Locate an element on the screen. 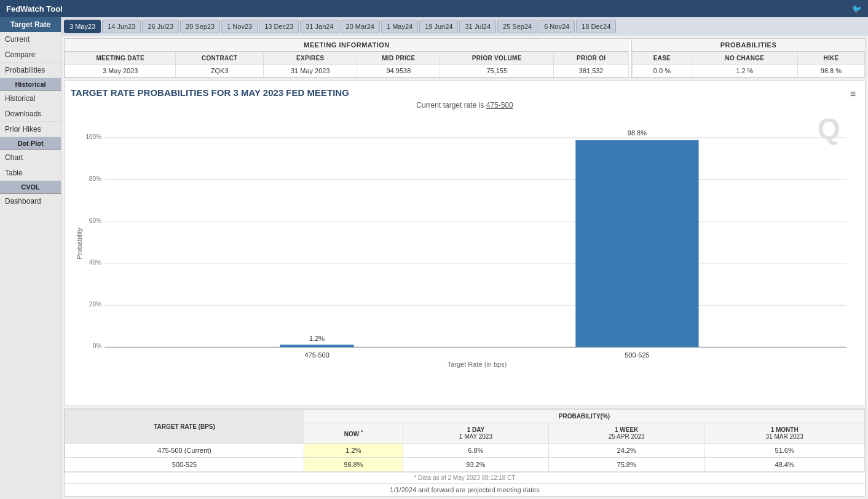 Image resolution: width=868 pixels, height=499 pixels. prior-volume-val: 75,155 is located at coordinates (497, 71).